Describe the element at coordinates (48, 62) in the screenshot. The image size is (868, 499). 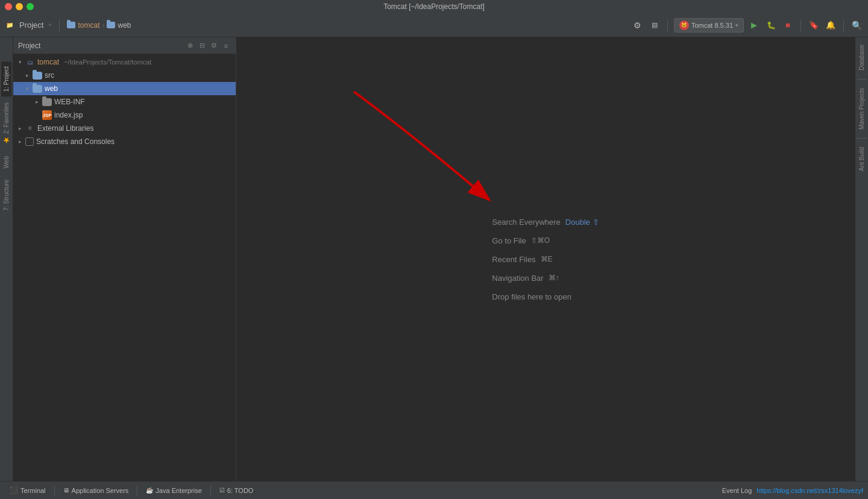
I see `tree-label-tomcat: tomcat` at that location.